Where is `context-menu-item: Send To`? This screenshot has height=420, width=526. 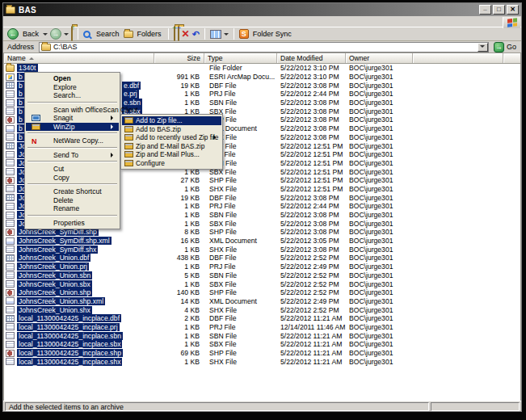
context-menu-item: Send To is located at coordinates (73, 155).